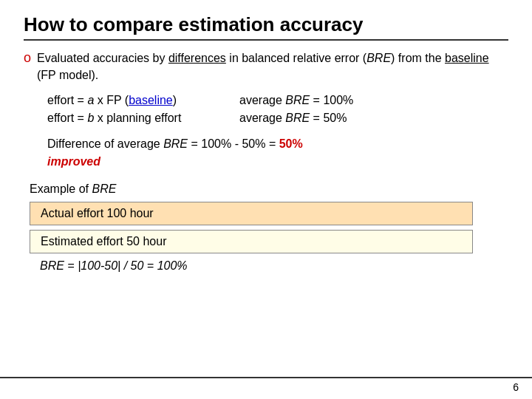 The image size is (532, 399). I want to click on eq1-colored: baseline, so click(151, 100).